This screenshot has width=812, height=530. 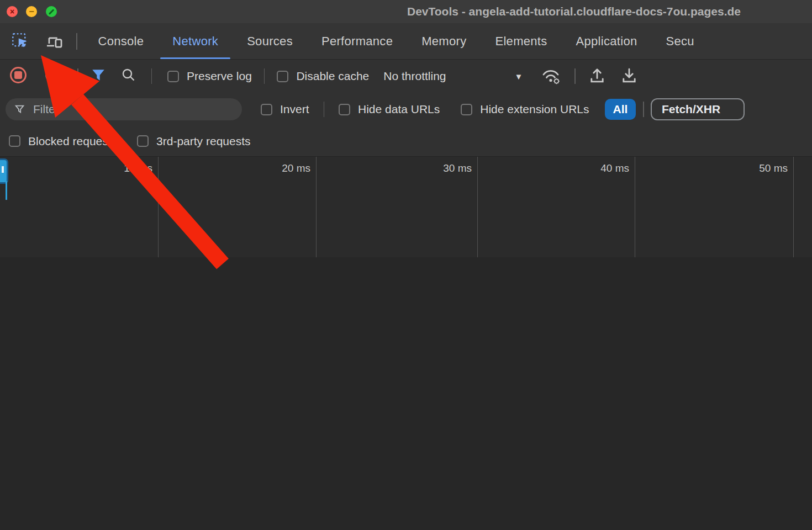 I want to click on stop-recording-icon, so click(x=18, y=75).